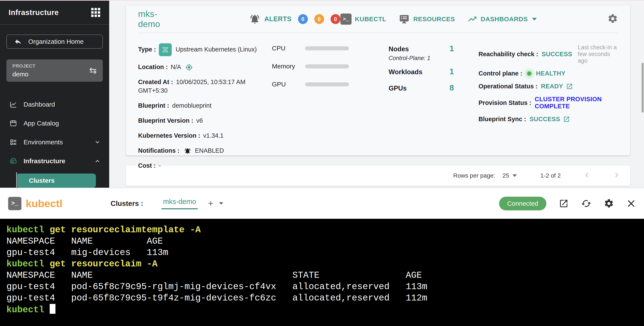 This screenshot has height=326, width=644. What do you see at coordinates (421, 58) in the screenshot?
I see `control-plane-sub: Control-Plane: 1` at bounding box center [421, 58].